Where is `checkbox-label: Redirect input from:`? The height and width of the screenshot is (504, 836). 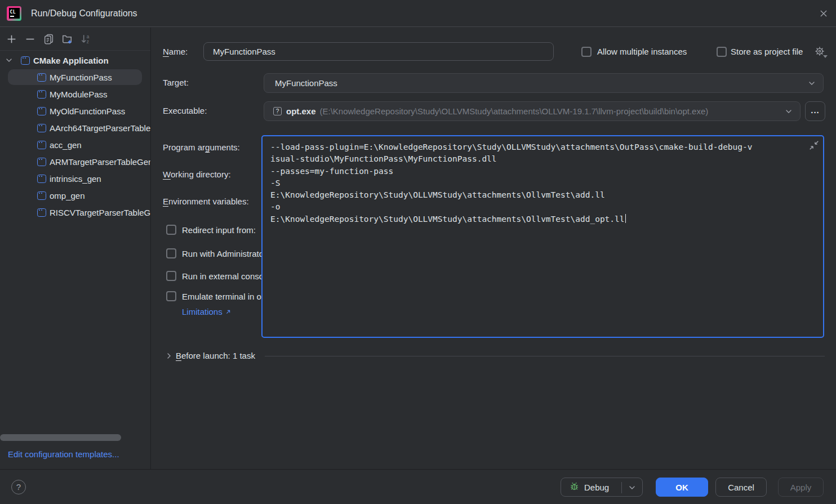 checkbox-label: Redirect input from: is located at coordinates (219, 230).